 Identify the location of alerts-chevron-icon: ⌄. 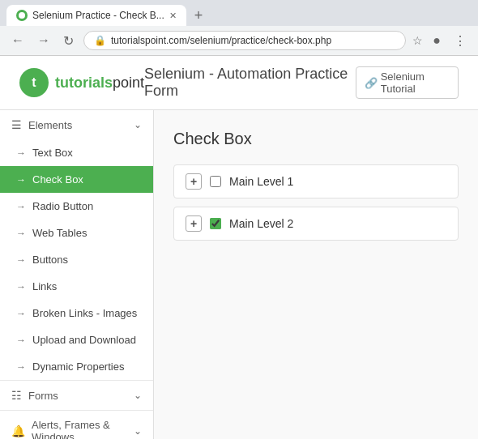
(138, 431).